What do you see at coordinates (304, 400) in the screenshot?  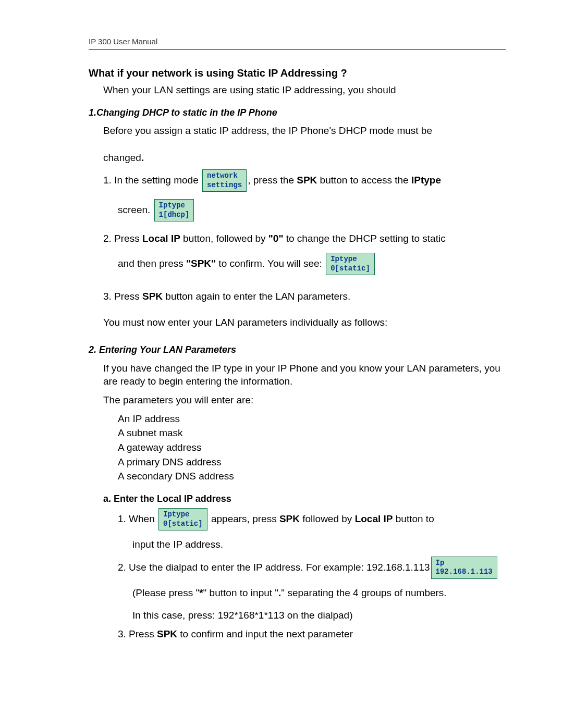 I see `s2-p2: The parameters you will enter are:` at bounding box center [304, 400].